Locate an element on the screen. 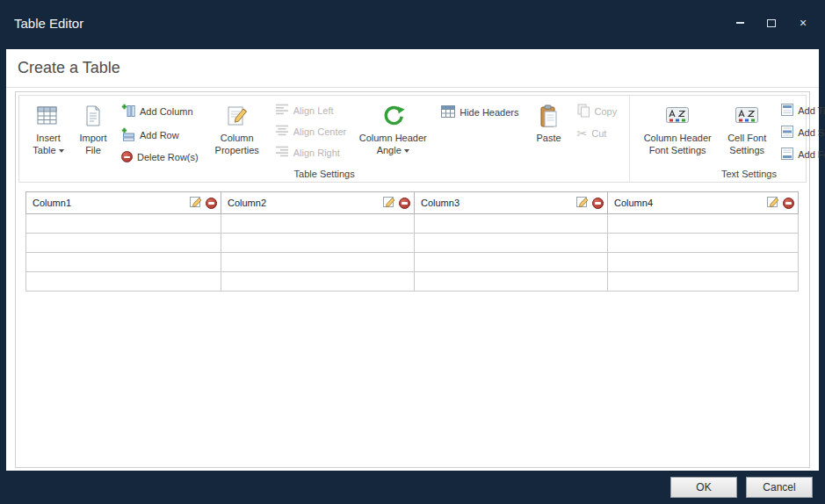 The height and width of the screenshot is (504, 825). column-header-font-settings-button: Column Header Font Settings is located at coordinates (677, 130).